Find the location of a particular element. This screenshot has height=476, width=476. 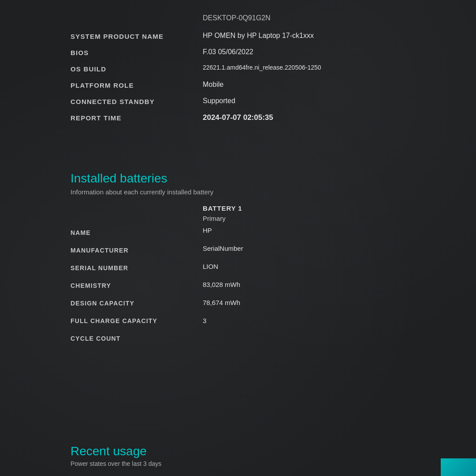

os-build-row: OS BUILD 22621.1.amd64fre.ni_release.220… is located at coordinates (238, 69).